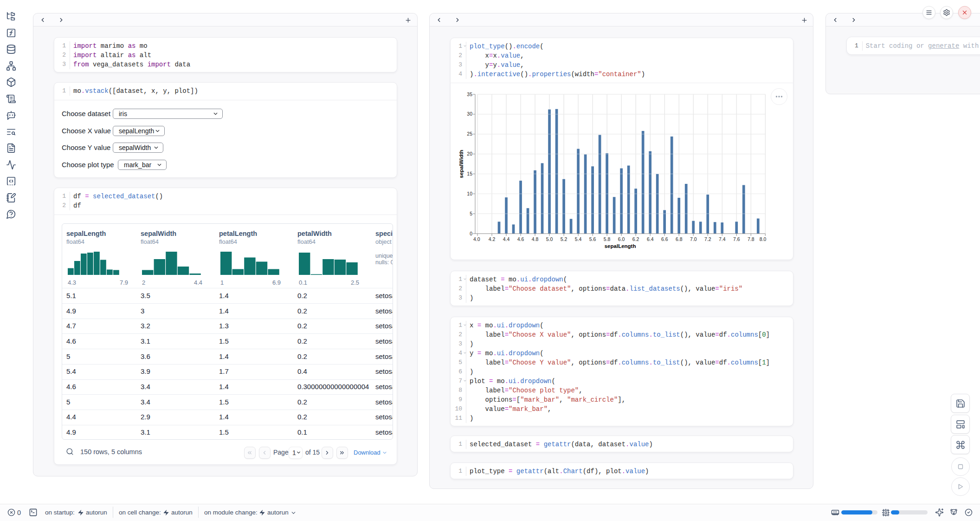  I want to click on svg-text: 6.2, so click(636, 239).